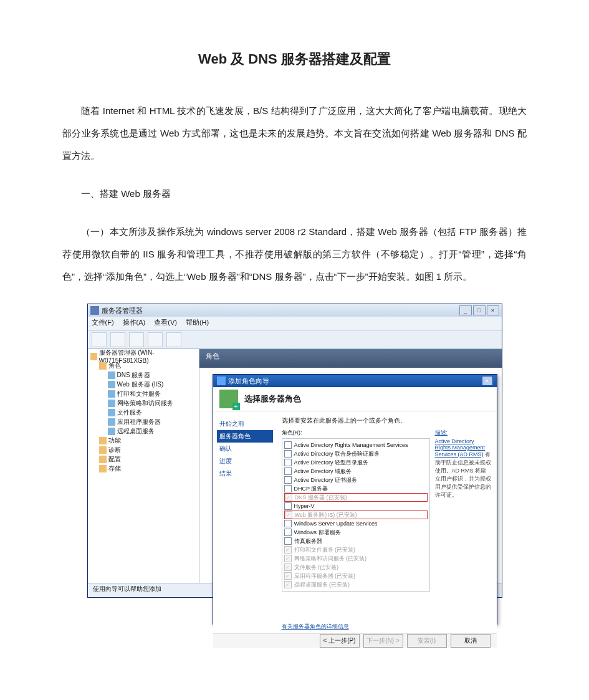 This screenshot has width=589, height=700. I want to click on role-checkbox-row: Active Directory 联合身份验证服务, so click(356, 454).